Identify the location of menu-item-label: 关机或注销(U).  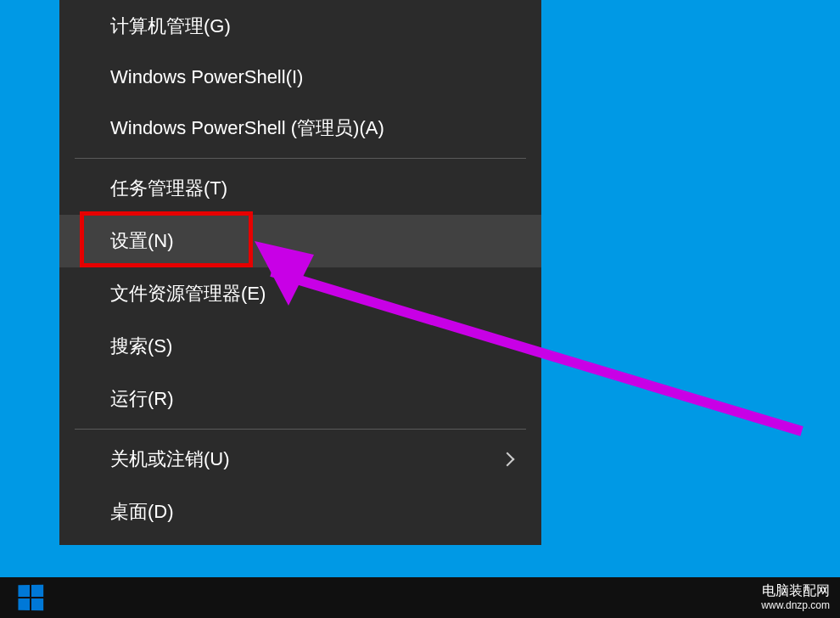
(170, 459).